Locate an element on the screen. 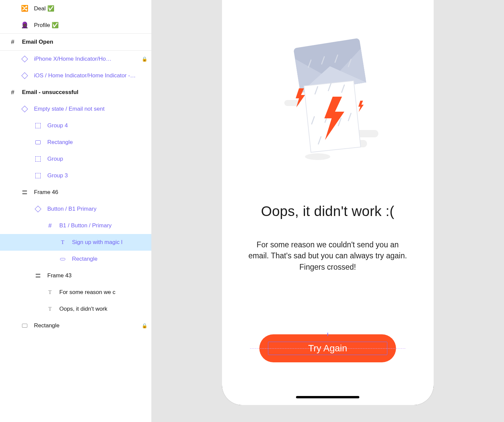 The width and height of the screenshot is (504, 422). try-again-button: Try Again is located at coordinates (328, 348).